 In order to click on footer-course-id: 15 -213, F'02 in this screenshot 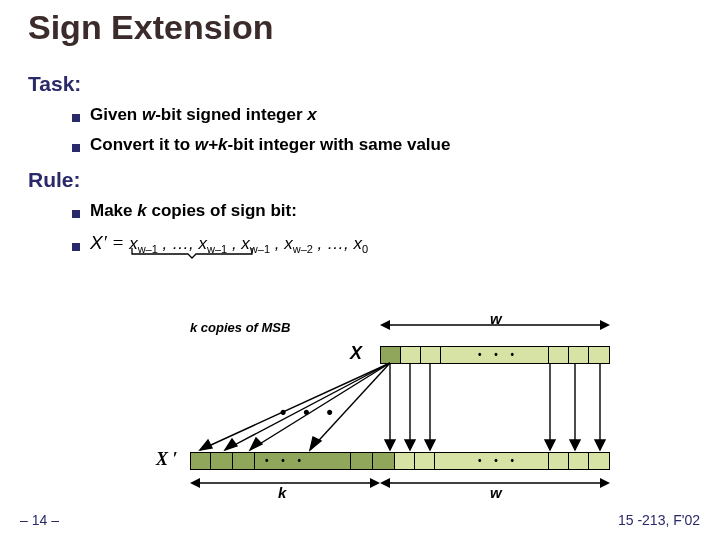, I will do `click(659, 520)`.